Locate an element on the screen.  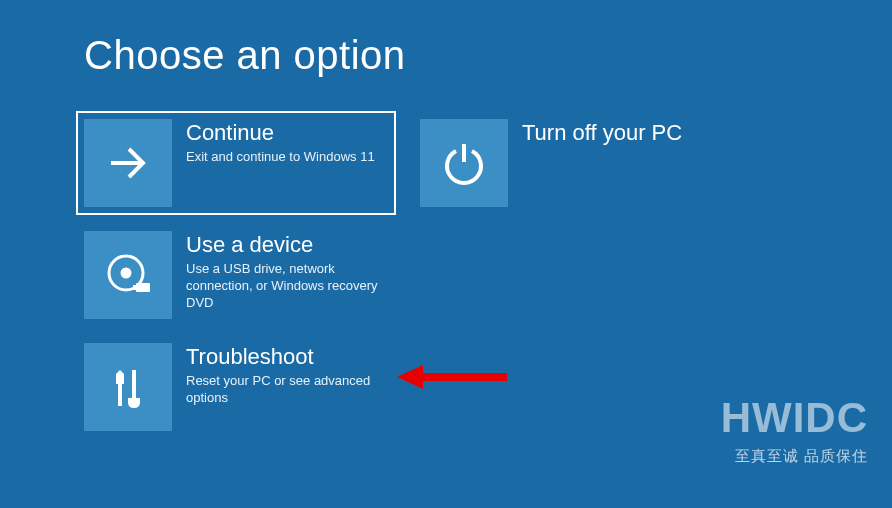
page-title: Choose an option is located at coordinates (245, 56).